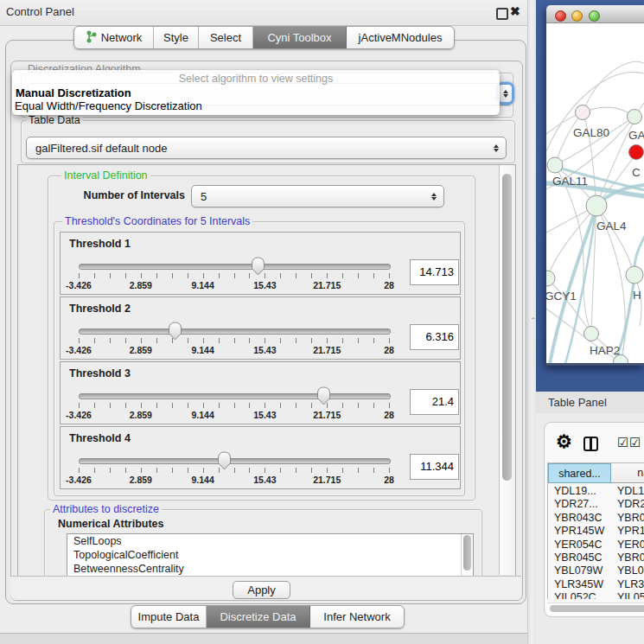 The height and width of the screenshot is (644, 644). I want to click on settings-vertical-scrollbar, so click(507, 370).